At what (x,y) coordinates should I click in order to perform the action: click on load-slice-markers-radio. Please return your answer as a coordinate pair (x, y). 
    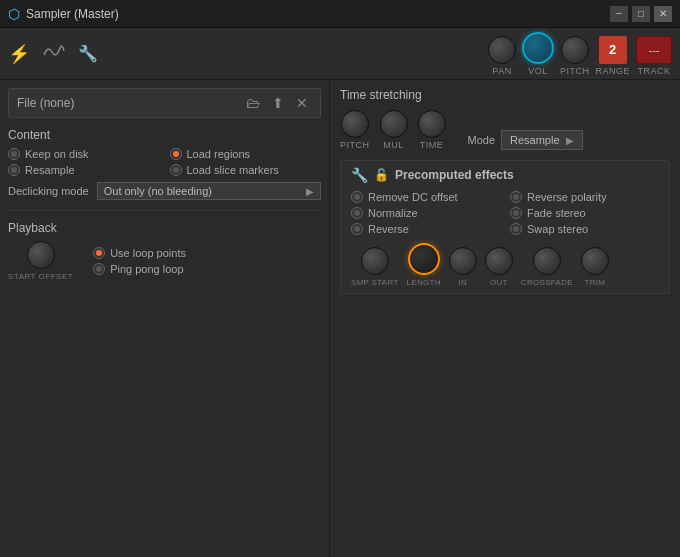
    Looking at the image, I should click on (176, 170).